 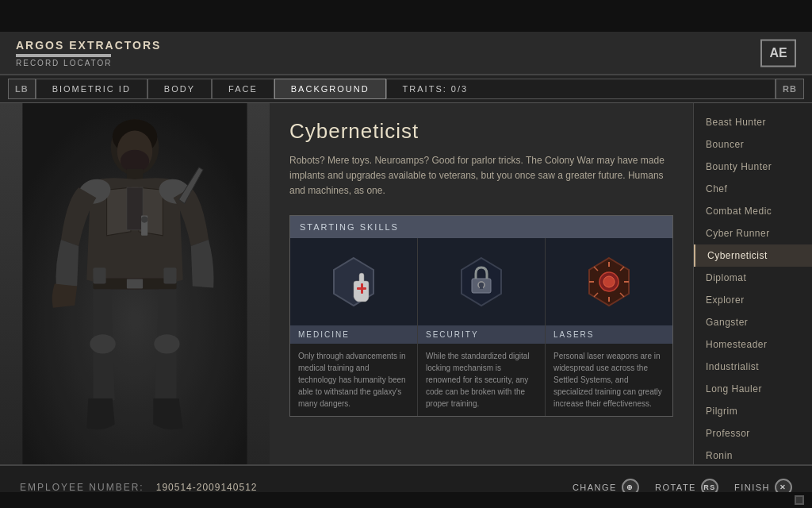 What do you see at coordinates (753, 256) in the screenshot?
I see `sidebar-item-cyberneticist: Cyberneticist` at bounding box center [753, 256].